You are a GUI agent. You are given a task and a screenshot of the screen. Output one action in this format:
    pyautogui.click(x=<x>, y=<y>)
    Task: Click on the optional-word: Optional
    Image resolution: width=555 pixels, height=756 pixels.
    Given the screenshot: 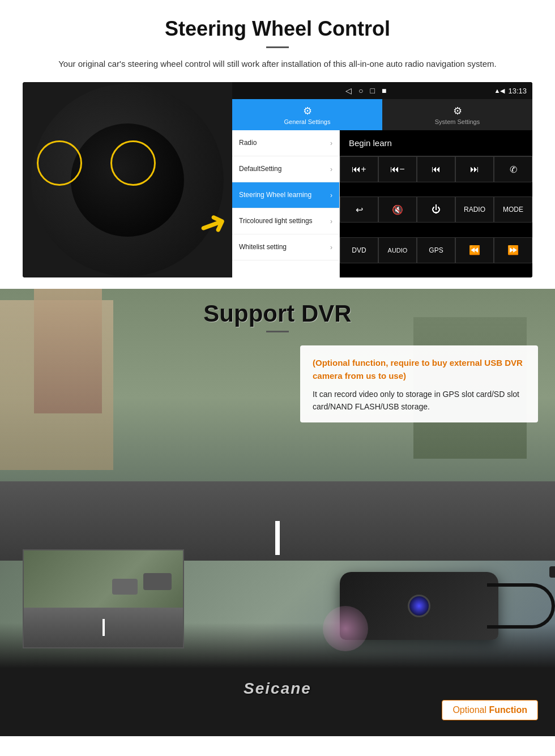 What is the action you would take?
    pyautogui.click(x=469, y=710)
    